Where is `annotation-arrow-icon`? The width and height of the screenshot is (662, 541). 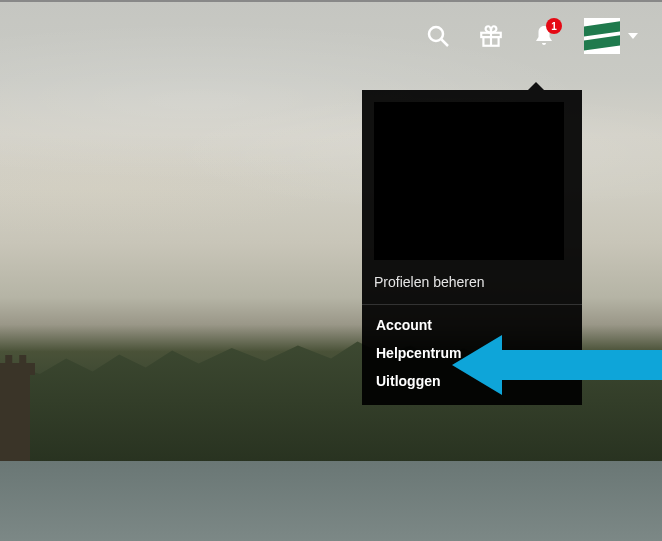 annotation-arrow-icon is located at coordinates (557, 365).